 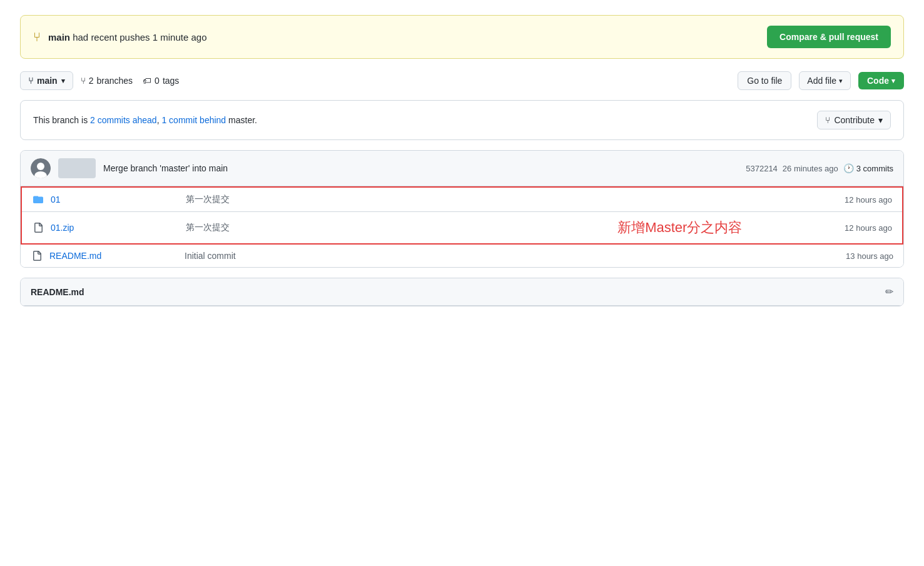 What do you see at coordinates (61, 120) in the screenshot?
I see `status-text-before: This branch is` at bounding box center [61, 120].